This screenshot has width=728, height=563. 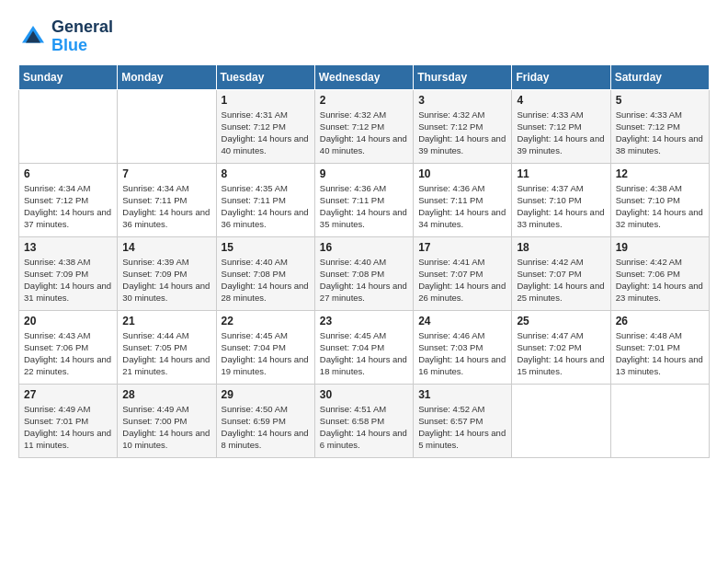 I want to click on cell-details: Sunrise: 4:43 AM Sunset: 7:06 PM Dayligh…, so click(x=68, y=353).